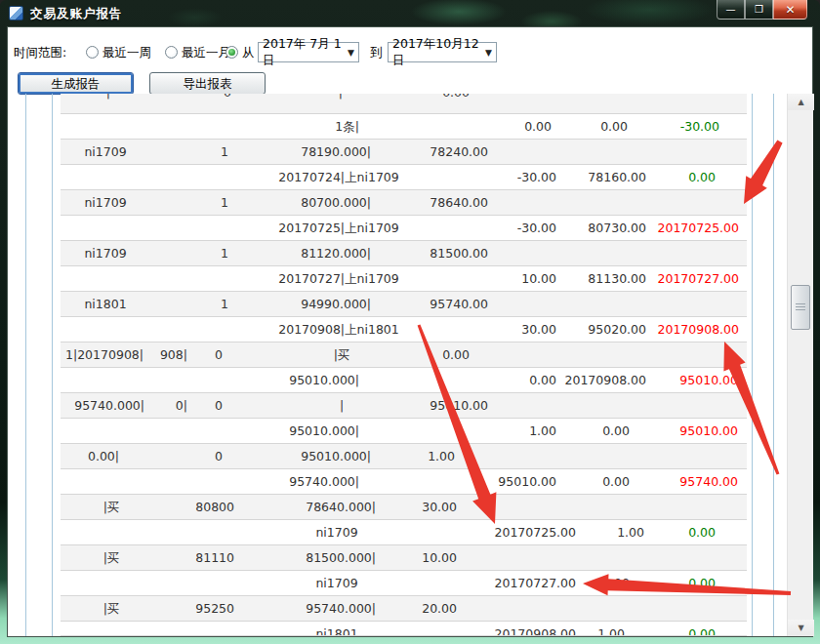  Describe the element at coordinates (404, 178) in the screenshot. I see `table-row: 20170724|上ni1709-30.0078160.000.00` at that location.